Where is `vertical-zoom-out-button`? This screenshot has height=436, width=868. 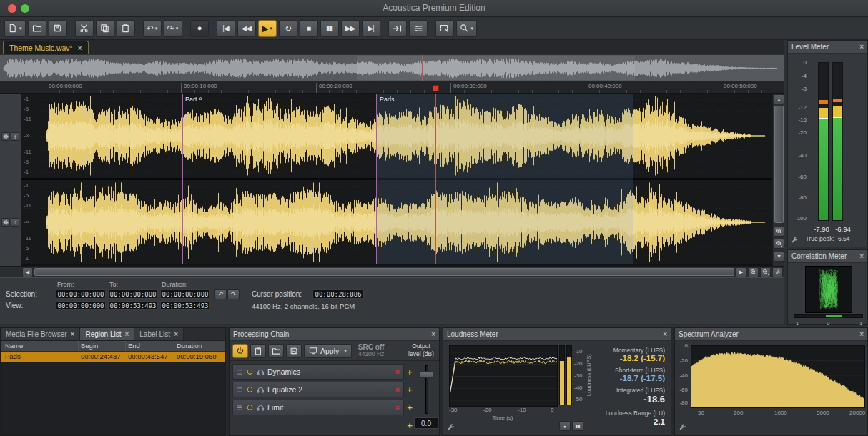 vertical-zoom-out-button is located at coordinates (779, 244).